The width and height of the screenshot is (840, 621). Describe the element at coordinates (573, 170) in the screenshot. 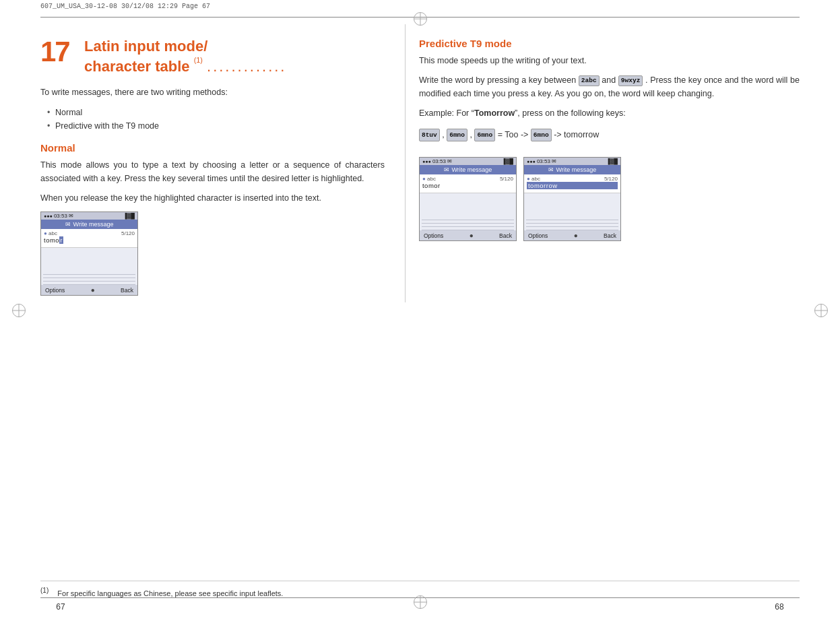

I see `phone3-title-bar: ✉ Write message` at that location.